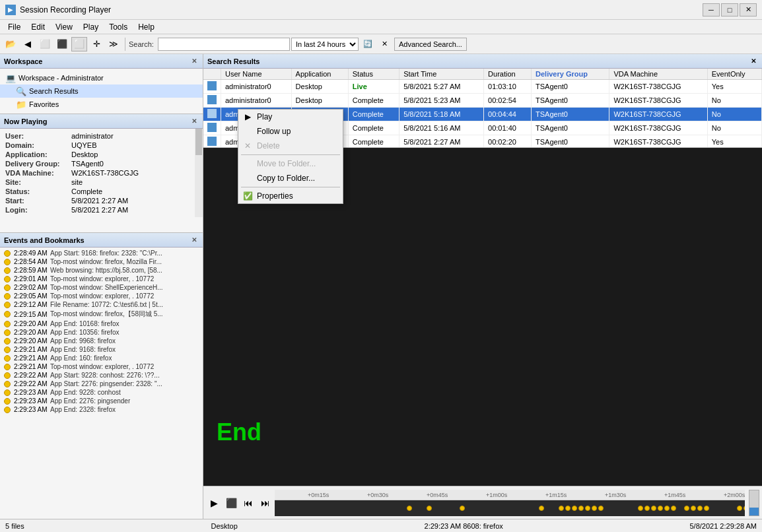  I want to click on context-menu-copy-to-folder: Copy to Folder..., so click(291, 178).